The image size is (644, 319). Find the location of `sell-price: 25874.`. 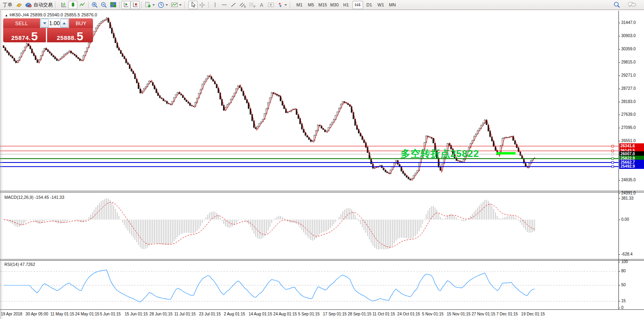

sell-price: 25874. is located at coordinates (21, 38).